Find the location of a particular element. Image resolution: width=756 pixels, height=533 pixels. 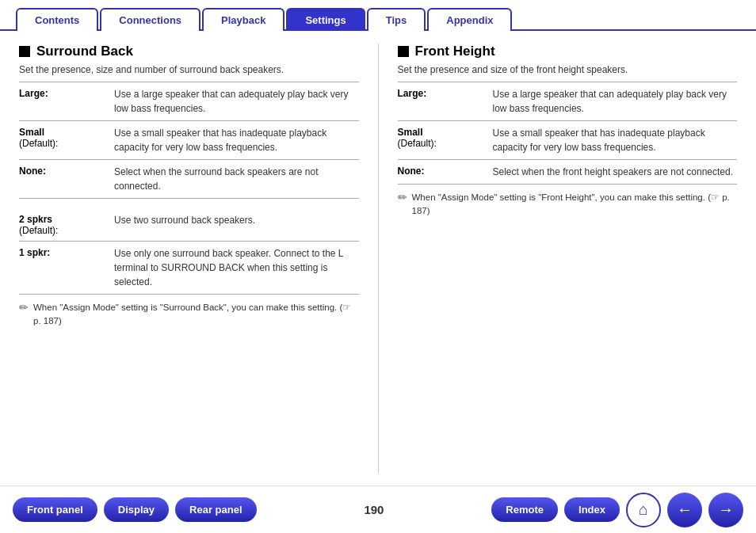

nav-tab-connections: Connections is located at coordinates (151, 19).